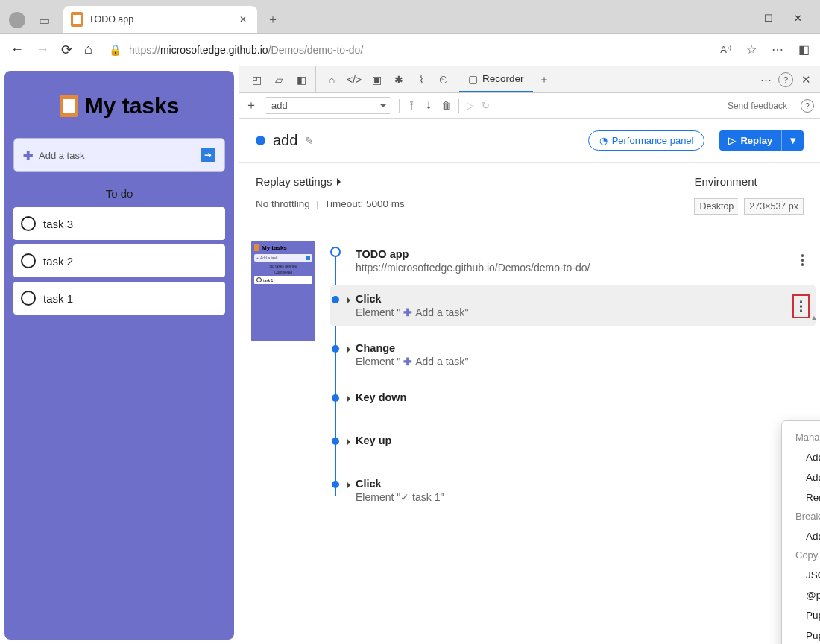 The image size is (820, 644). What do you see at coordinates (429, 106) in the screenshot?
I see `export-button: ⭳` at bounding box center [429, 106].